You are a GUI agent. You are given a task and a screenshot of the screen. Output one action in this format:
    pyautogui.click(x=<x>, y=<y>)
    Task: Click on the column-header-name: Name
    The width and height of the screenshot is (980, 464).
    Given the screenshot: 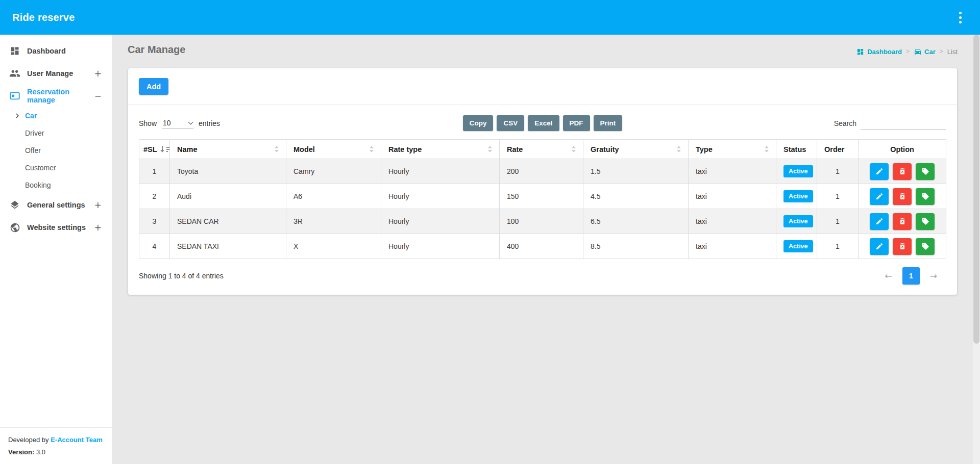 What is the action you would take?
    pyautogui.click(x=228, y=149)
    